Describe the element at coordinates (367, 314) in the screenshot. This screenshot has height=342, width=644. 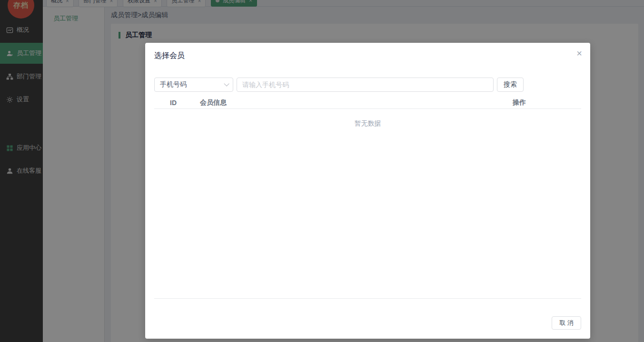
I see `dialog-footer: 取 消` at that location.